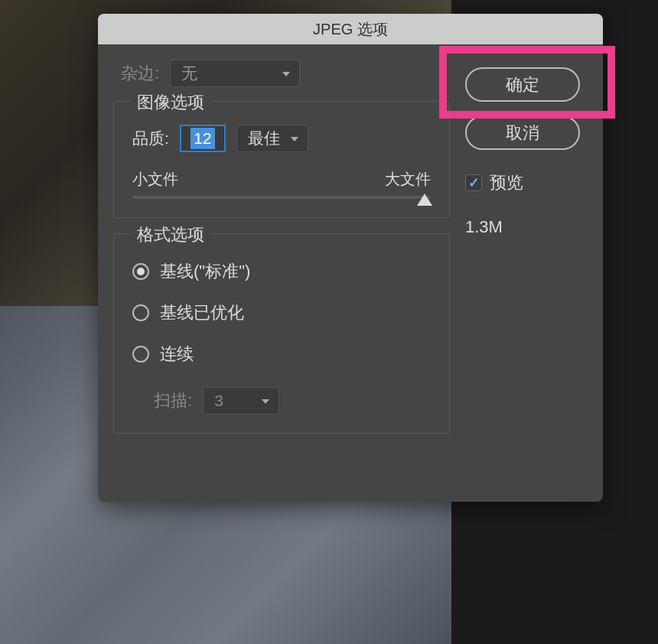 Image resolution: width=658 pixels, height=644 pixels. I want to click on slider-labels: 小文件 大文件, so click(282, 179).